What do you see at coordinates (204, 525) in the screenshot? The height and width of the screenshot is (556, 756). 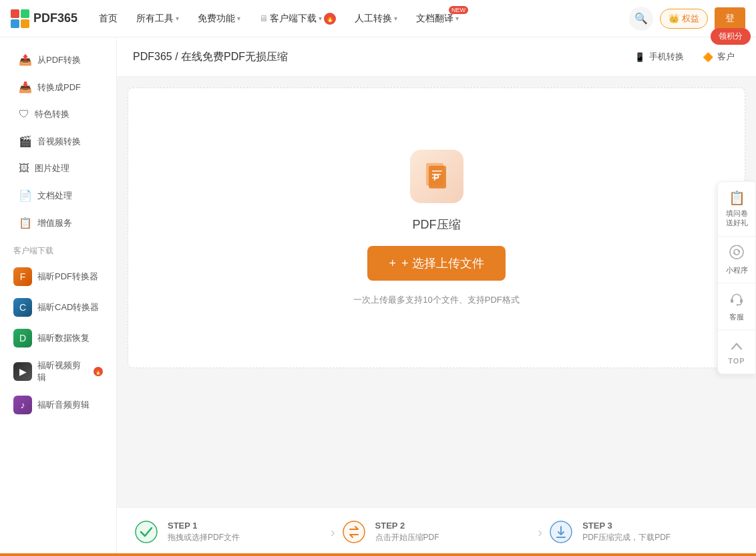 I see `step1-num: STEP 1` at bounding box center [204, 525].